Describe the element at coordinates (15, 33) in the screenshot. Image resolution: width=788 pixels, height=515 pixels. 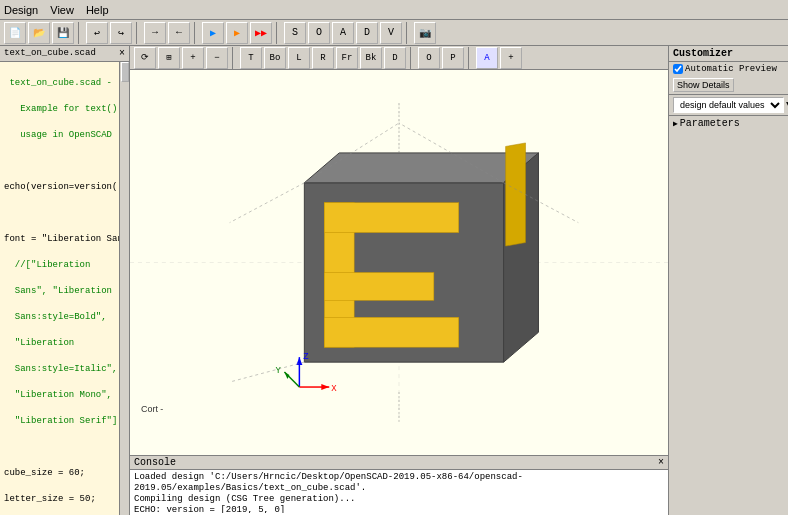
I see `new-button: 📄` at that location.